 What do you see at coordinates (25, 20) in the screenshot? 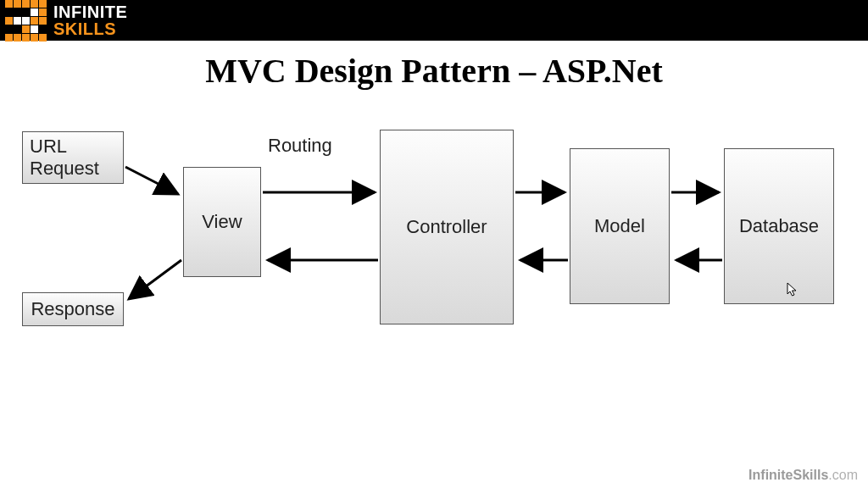
I see `logo-icon` at bounding box center [25, 20].